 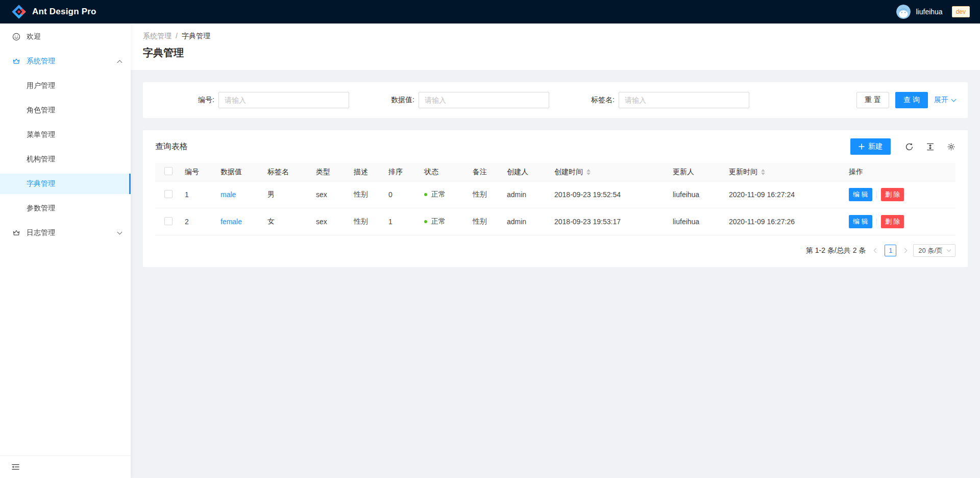 I want to click on chevron-down-icon, so click(x=119, y=233).